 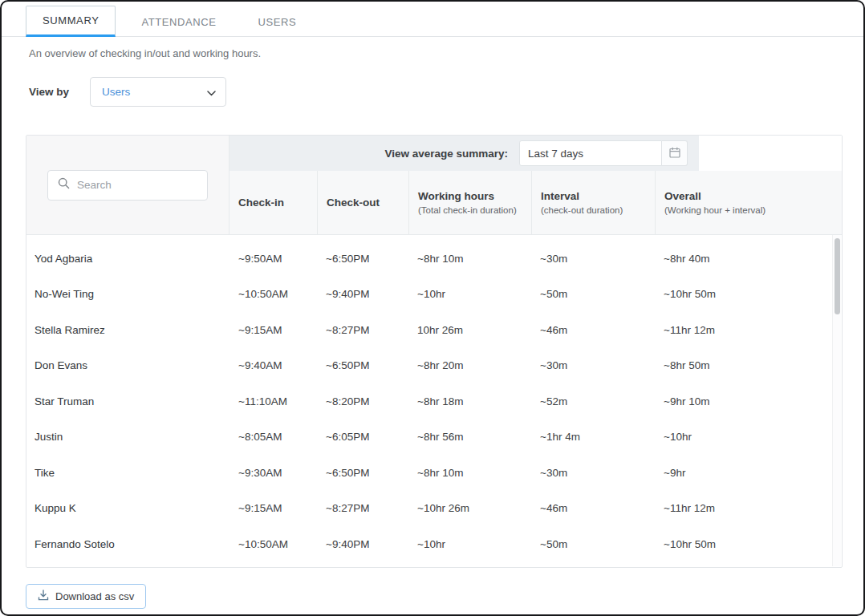 I want to click on tab-attendance: ATTENDANCE, so click(x=178, y=22).